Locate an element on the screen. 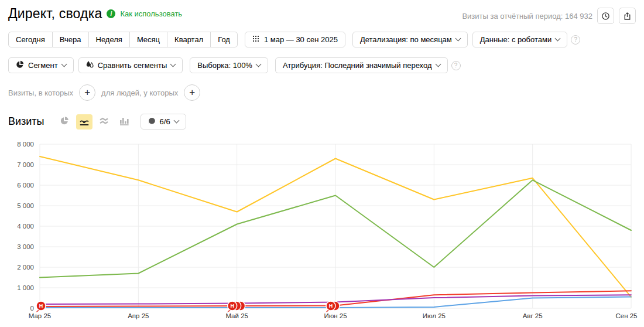  chart-type-pie-button is located at coordinates (64, 122).